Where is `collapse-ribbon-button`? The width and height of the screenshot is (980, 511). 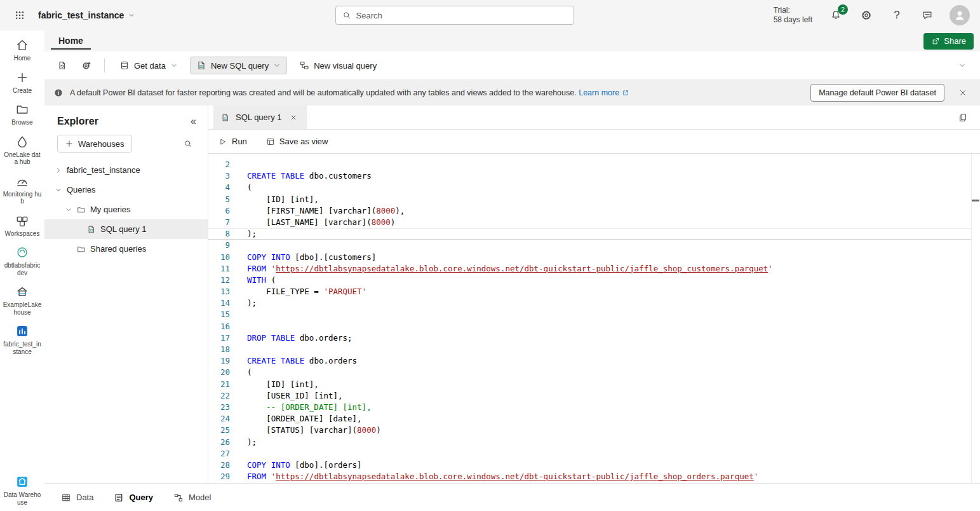 collapse-ribbon-button is located at coordinates (962, 65).